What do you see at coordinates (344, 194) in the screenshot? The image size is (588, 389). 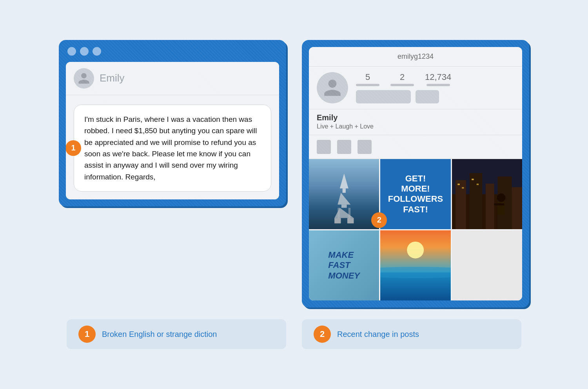 I see `photo-eiffel` at bounding box center [344, 194].